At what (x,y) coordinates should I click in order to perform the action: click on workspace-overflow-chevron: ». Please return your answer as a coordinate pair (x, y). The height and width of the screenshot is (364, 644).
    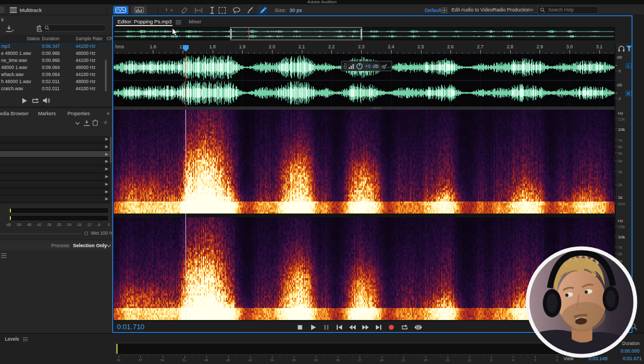
    Looking at the image, I should click on (532, 10).